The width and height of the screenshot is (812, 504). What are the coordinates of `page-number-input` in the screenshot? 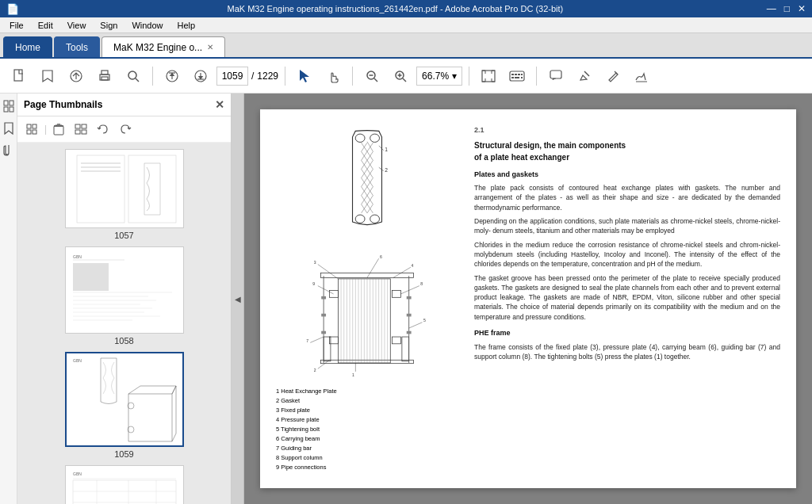 It's located at (232, 76).